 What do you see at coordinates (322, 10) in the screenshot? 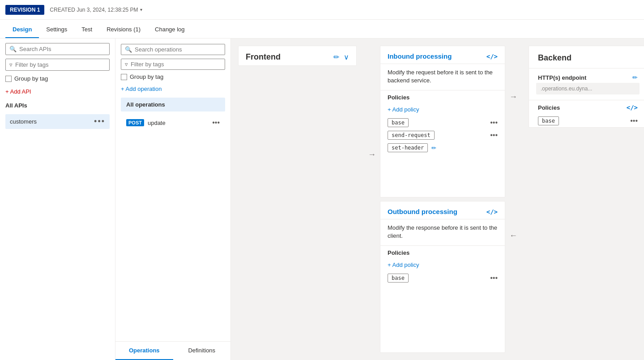
I see `top-bar: REVISION 1 CREATED Jun 3, 2024, 12:38:25…` at bounding box center [322, 10].